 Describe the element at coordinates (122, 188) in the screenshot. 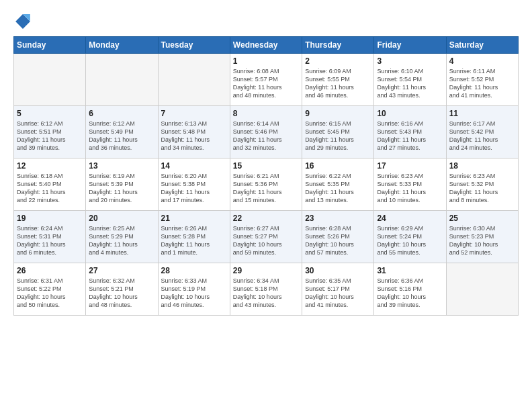

I see `day-info: Sunrise: 6:19 AM Sunset: 5:39 PM Dayligh…` at that location.